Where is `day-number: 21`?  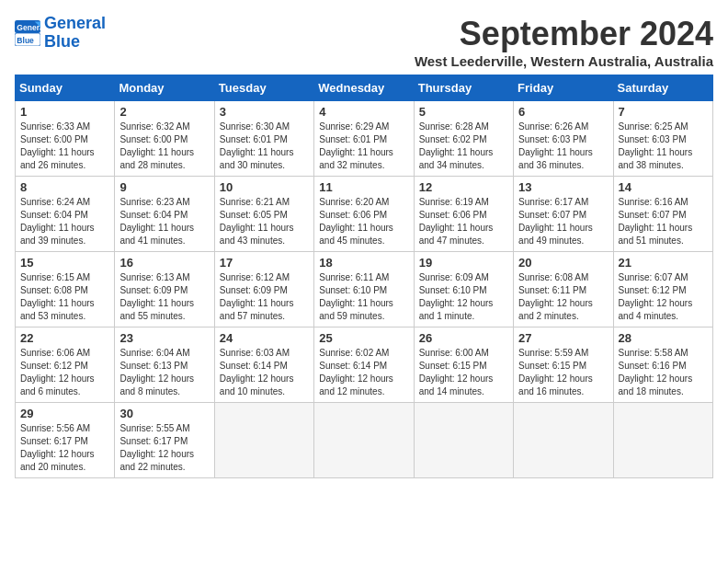
day-number: 21 is located at coordinates (664, 263).